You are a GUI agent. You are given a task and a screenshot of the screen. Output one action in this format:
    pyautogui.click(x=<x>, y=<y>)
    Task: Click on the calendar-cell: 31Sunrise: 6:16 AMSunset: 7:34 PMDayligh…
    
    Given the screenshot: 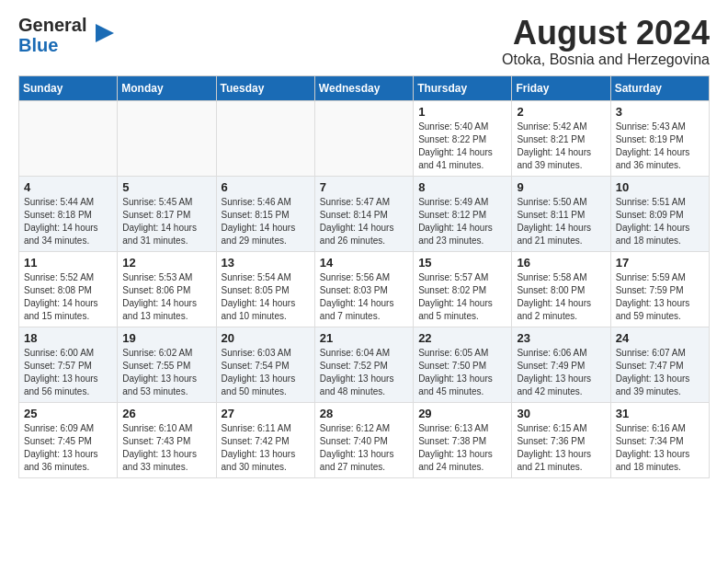 What is the action you would take?
    pyautogui.click(x=660, y=440)
    